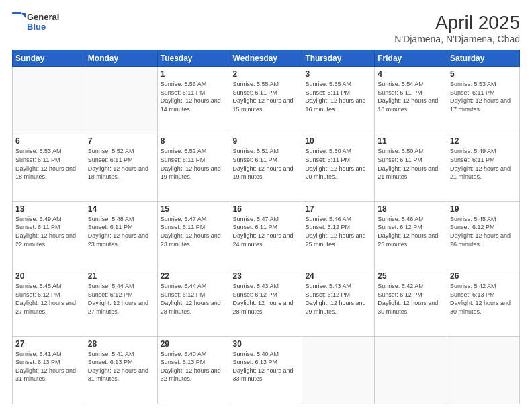 Image resolution: width=532 pixels, height=411 pixels. Describe the element at coordinates (266, 209) in the screenshot. I see `day-number: 16` at that location.